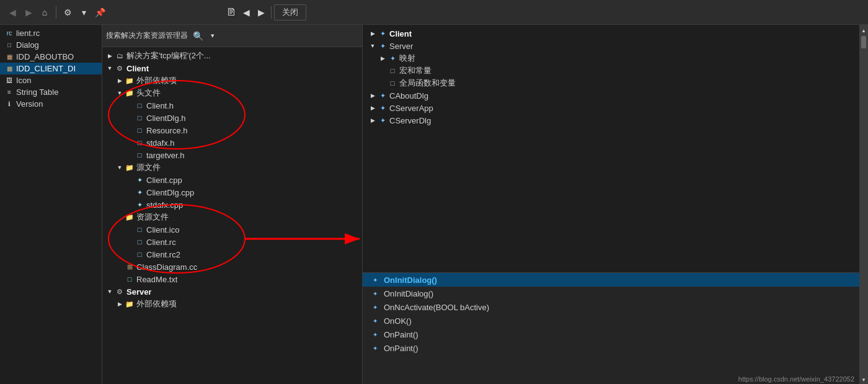 The height and width of the screenshot is (384, 868). I want to click on tree-readme: ▶ □ ReadMe.txt, so click(232, 279).